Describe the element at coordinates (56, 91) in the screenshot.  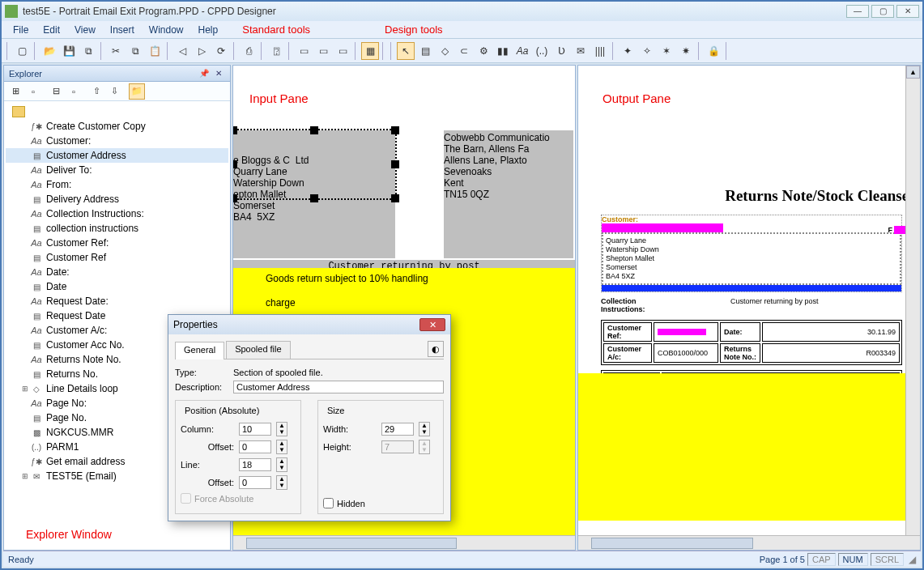
I see `collapse-all-icon: ⊟` at that location.